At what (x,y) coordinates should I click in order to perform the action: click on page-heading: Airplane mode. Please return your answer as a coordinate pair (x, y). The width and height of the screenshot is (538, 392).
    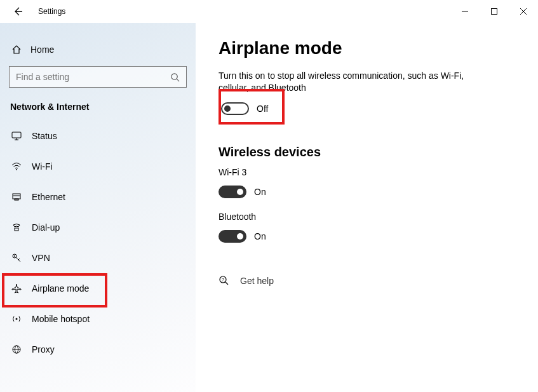
    Looking at the image, I should click on (367, 48).